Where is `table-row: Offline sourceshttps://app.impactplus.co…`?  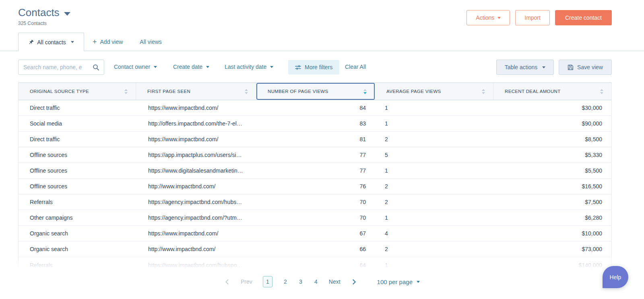 table-row: Offline sourceshttps://app.impactplus.co… is located at coordinates (315, 155).